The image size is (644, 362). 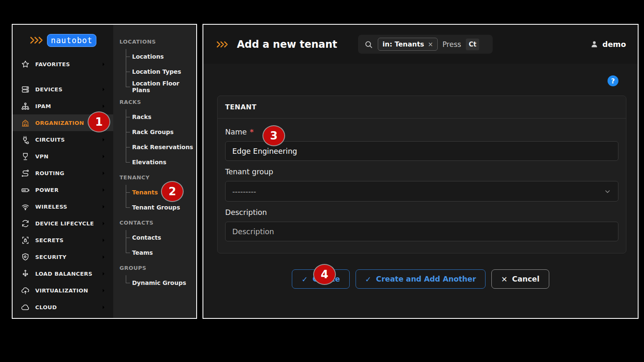 What do you see at coordinates (63, 307) in the screenshot?
I see `sidebar-item-cloud: CLOUD` at bounding box center [63, 307].